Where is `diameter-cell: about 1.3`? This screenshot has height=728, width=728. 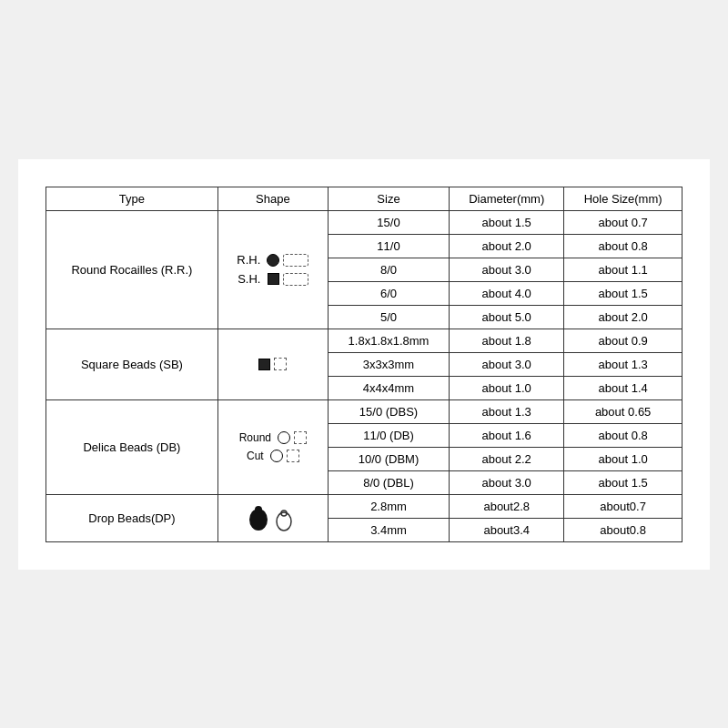
diameter-cell: about 1.3 is located at coordinates (507, 411).